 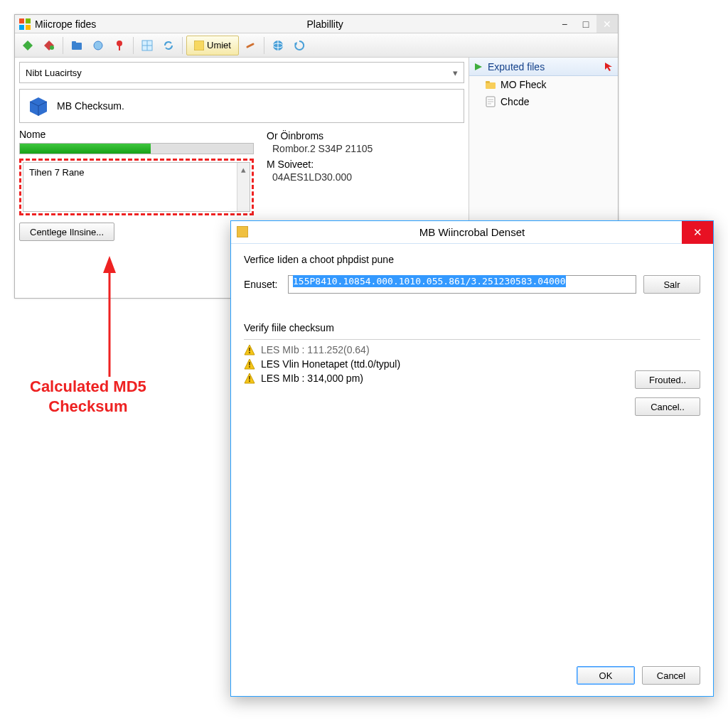 What do you see at coordinates (365, 136) in the screenshot?
I see `info-header: Or Öinbroms` at bounding box center [365, 136].